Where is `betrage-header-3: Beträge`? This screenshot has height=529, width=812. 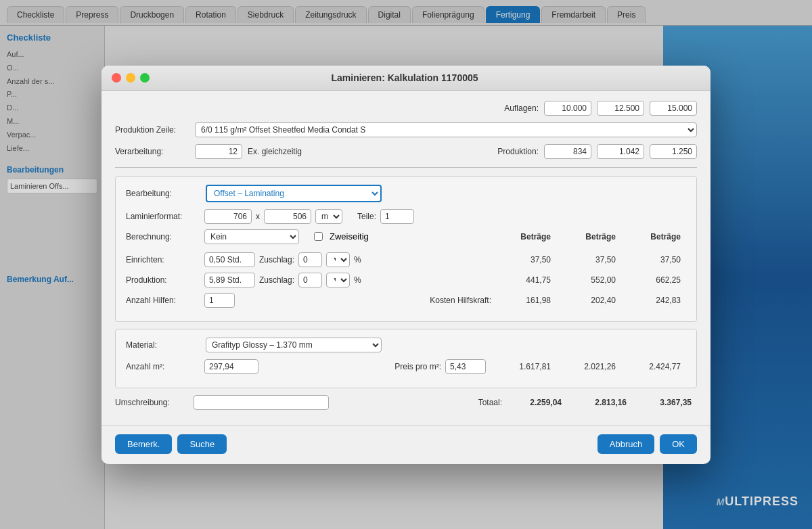
betrage-header-3: Beträge is located at coordinates (656, 237).